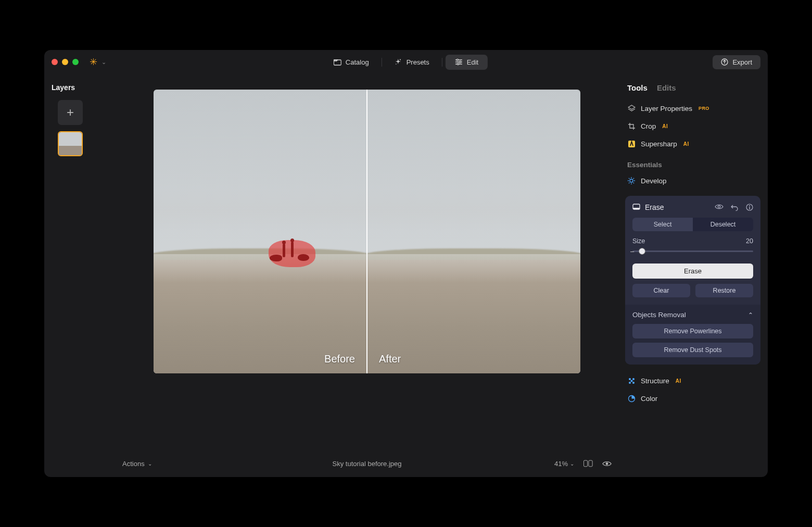  Describe the element at coordinates (367, 463) in the screenshot. I see `bottom-bar: Actions ⌄ Sky tutorial before.jpeg 41% ⌄` at that location.